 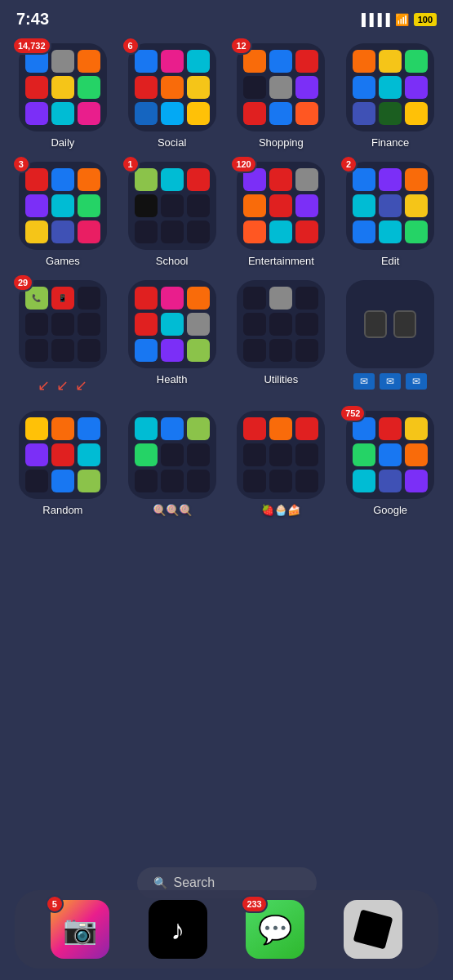 I want to click on folder-icon: 2, so click(x=390, y=206).